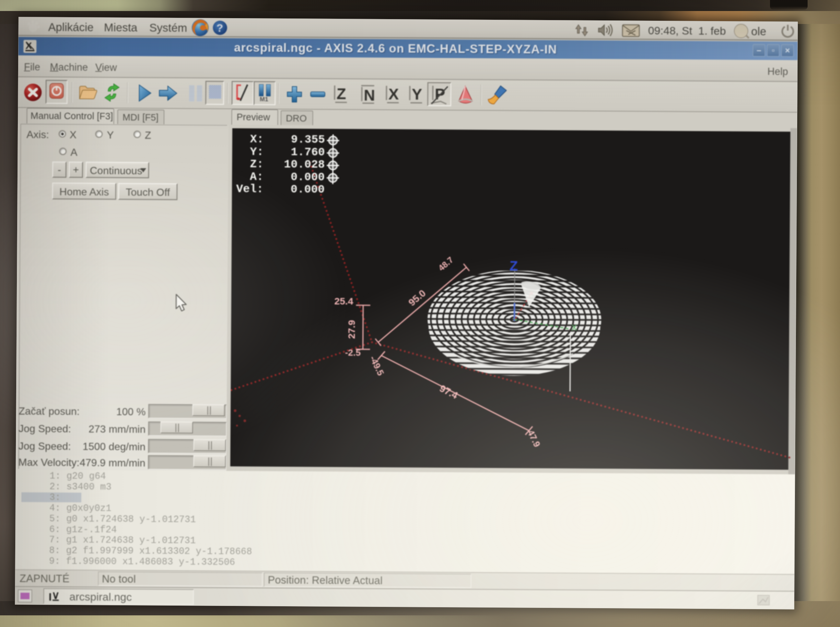 The width and height of the screenshot is (840, 627). I want to click on svg-text: M1, so click(264, 99).